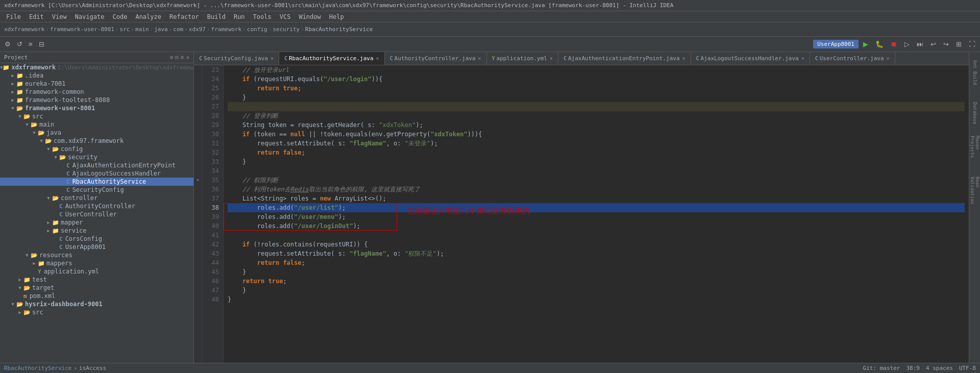 The width and height of the screenshot is (980, 373). I want to click on run-button: ▶, so click(866, 44).